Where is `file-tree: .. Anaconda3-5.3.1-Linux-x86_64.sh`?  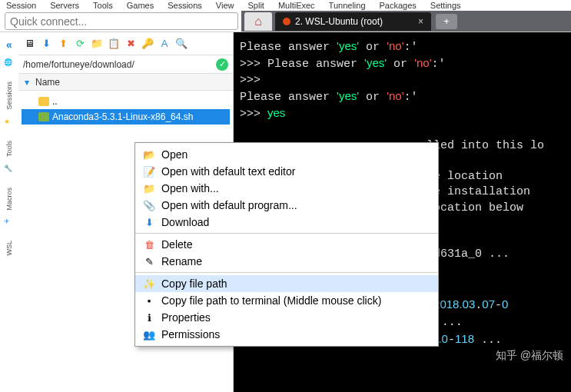 file-tree: .. Anaconda3-5.3.1-Linux-x86_64.sh is located at coordinates (126, 109).